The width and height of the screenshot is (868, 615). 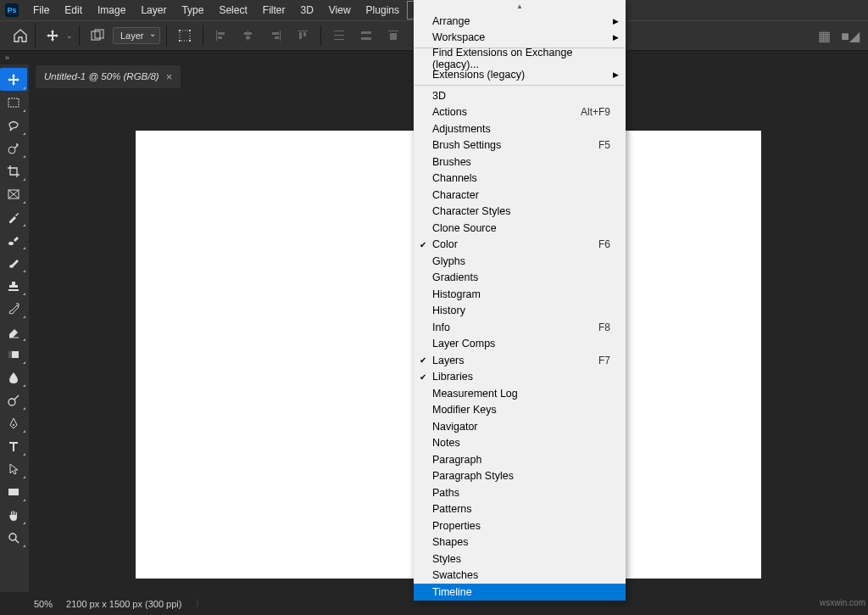 I want to click on healing-tool, so click(x=14, y=239).